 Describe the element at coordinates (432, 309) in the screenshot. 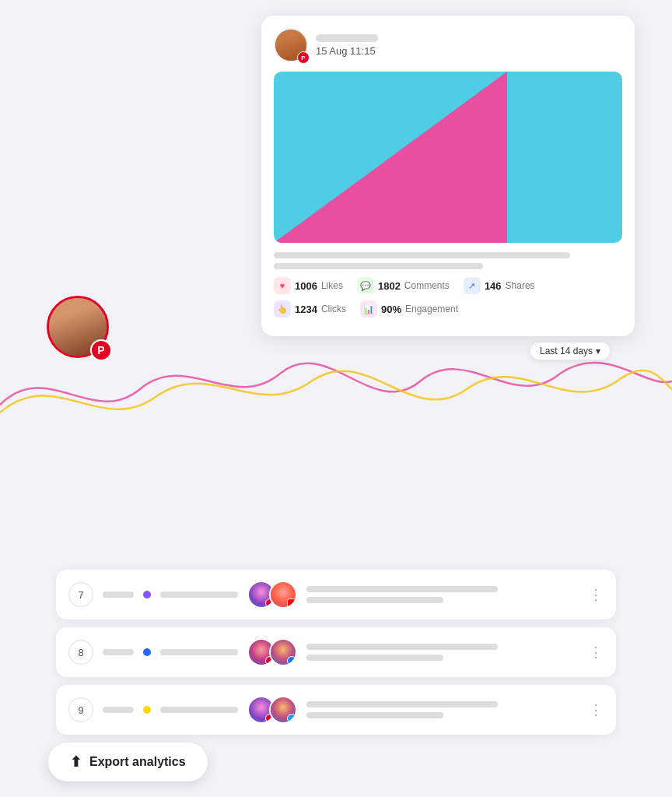

I see `engagement-label: Engagement` at that location.